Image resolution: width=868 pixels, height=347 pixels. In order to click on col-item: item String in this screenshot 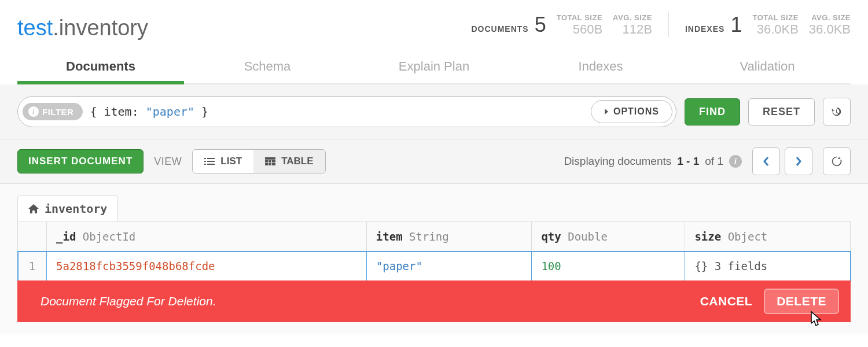, I will do `click(449, 237)`.